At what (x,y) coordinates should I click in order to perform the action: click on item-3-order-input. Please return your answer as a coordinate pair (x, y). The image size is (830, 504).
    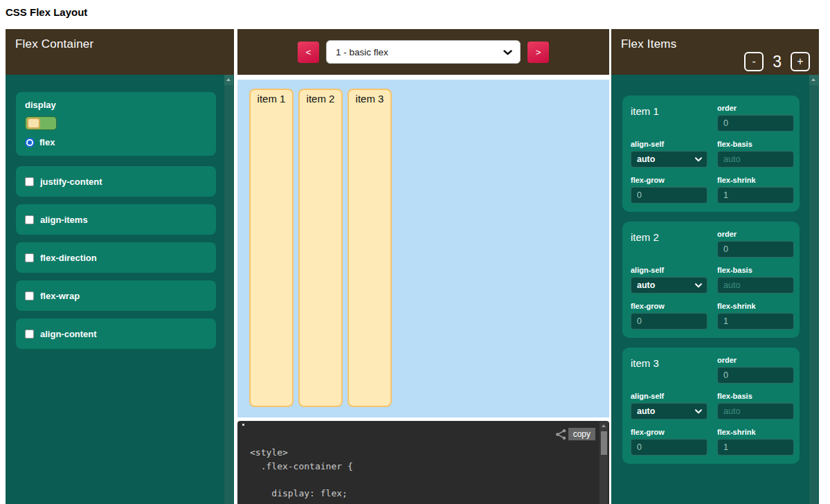
    Looking at the image, I should click on (756, 375).